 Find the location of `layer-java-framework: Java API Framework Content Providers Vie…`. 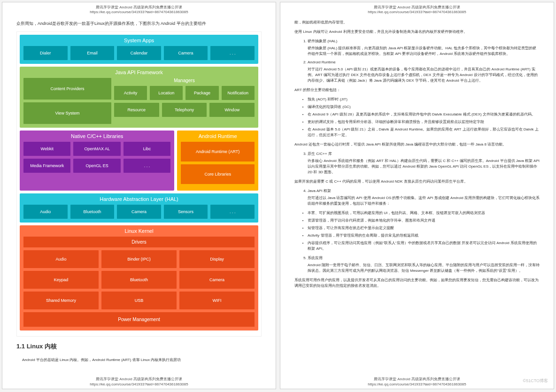

layer-java-framework: Java API Framework Content Providers Vie… is located at coordinates (139, 97).